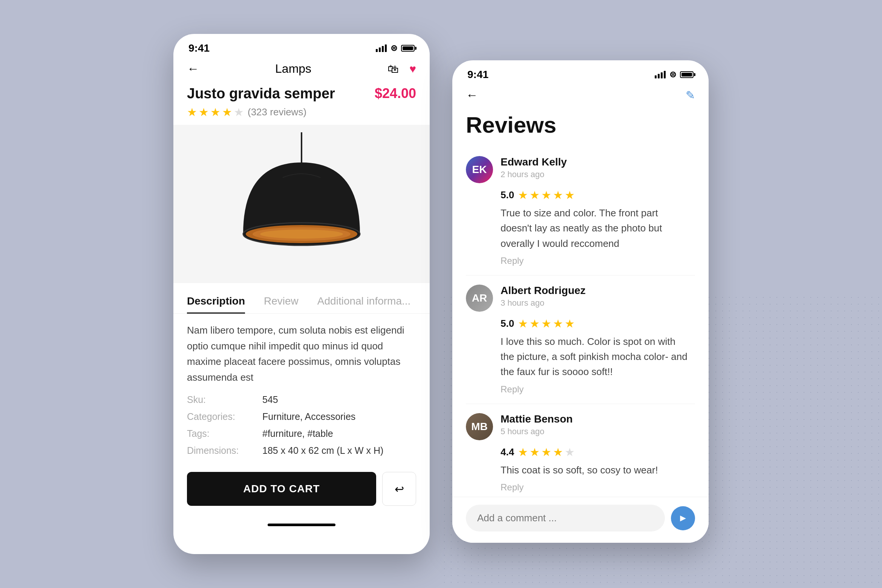  I want to click on dimensions-value: 185 x 40 x 62 cm (L x W x H), so click(323, 451).